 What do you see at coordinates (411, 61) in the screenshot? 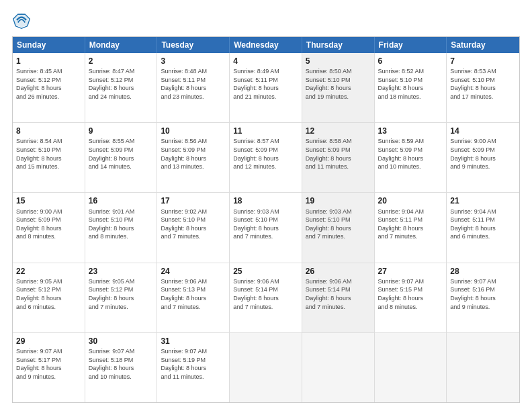
I see `day-number: 6` at bounding box center [411, 61].